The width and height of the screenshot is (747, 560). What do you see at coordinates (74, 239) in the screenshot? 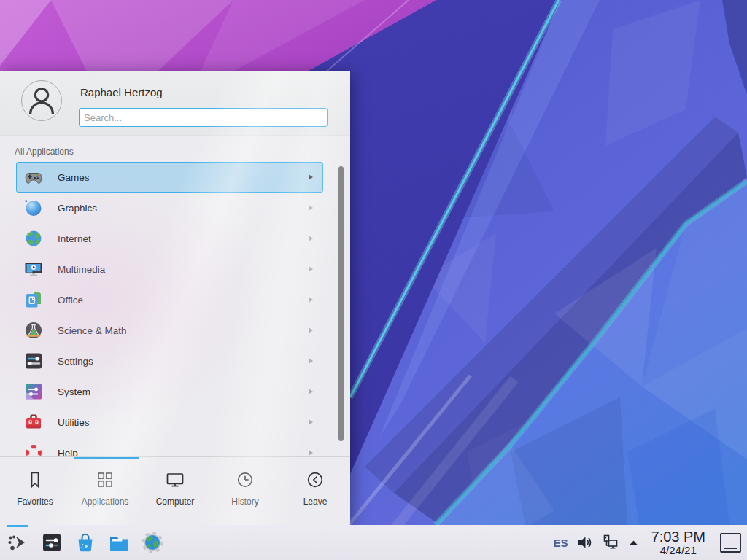
I see `category-label: Internet` at bounding box center [74, 239].